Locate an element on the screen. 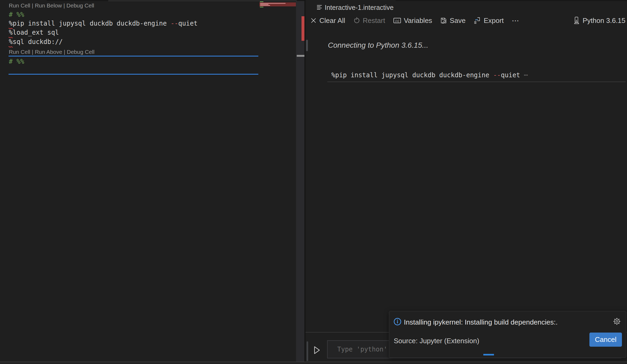  active-tab-strip-left is located at coordinates (23, 1).